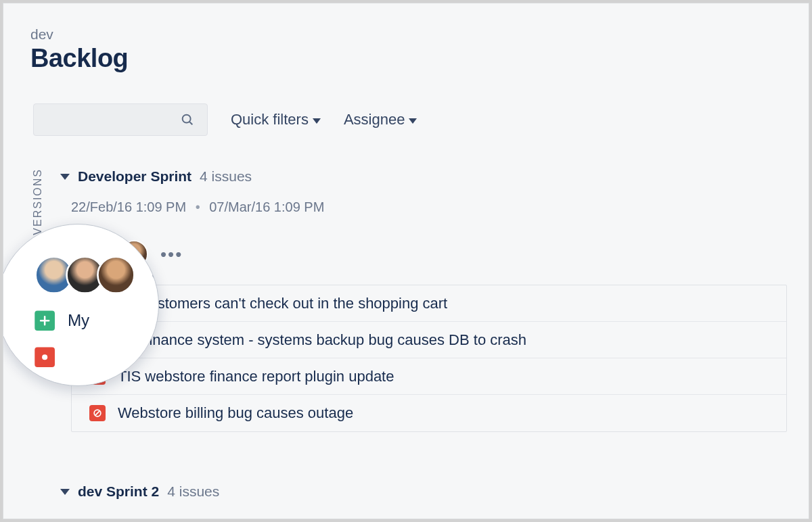 This screenshot has height=522, width=812. Describe the element at coordinates (120, 120) in the screenshot. I see `search-input` at that location.